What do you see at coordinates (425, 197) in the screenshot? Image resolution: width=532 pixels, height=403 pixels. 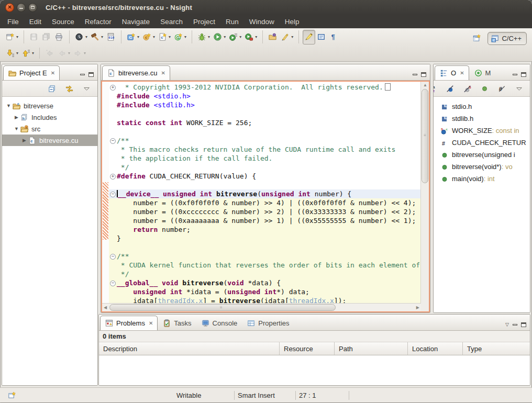 I see `editor-vertical-scrollbar: ▲` at bounding box center [425, 197].